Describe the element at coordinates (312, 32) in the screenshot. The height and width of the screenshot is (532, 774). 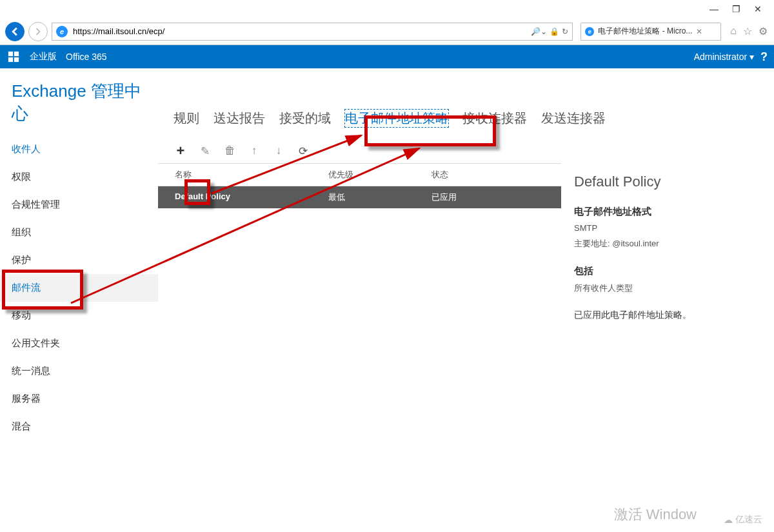
I see `address-bar: e 🔎⌄ 🔒 ↻` at that location.